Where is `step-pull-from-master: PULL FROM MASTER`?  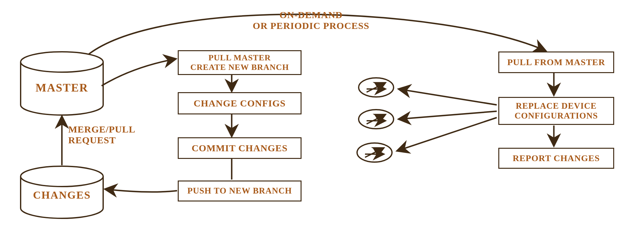 step-pull-from-master: PULL FROM MASTER is located at coordinates (556, 62).